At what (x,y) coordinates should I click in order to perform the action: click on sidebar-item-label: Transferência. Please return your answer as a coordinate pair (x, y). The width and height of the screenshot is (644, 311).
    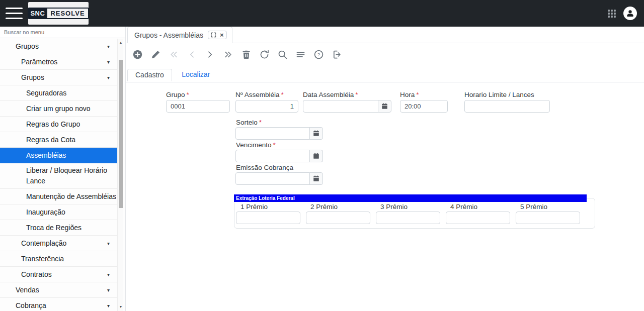
    Looking at the image, I should click on (42, 259).